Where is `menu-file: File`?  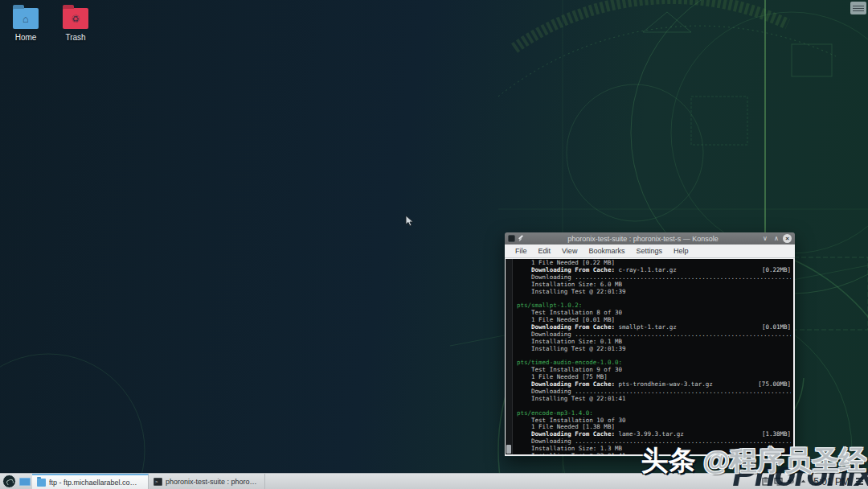
menu-file: File is located at coordinates (521, 251).